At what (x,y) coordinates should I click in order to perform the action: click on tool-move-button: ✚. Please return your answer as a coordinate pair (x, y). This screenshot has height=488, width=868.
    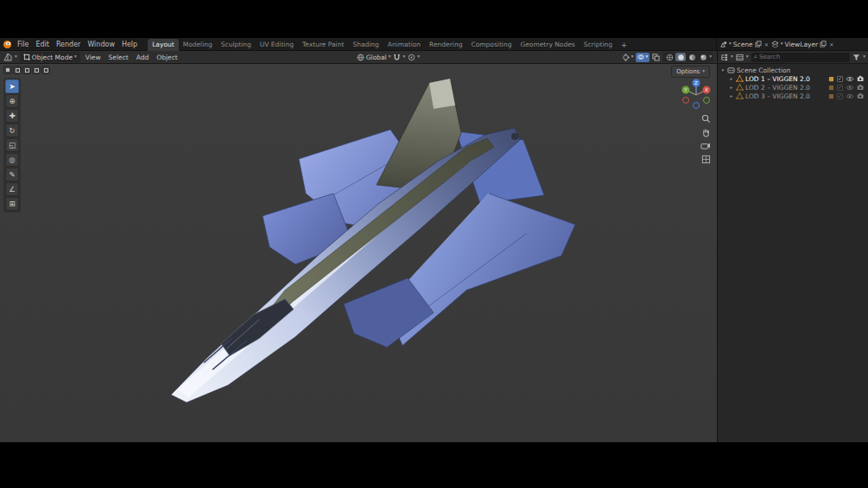
    Looking at the image, I should click on (12, 116).